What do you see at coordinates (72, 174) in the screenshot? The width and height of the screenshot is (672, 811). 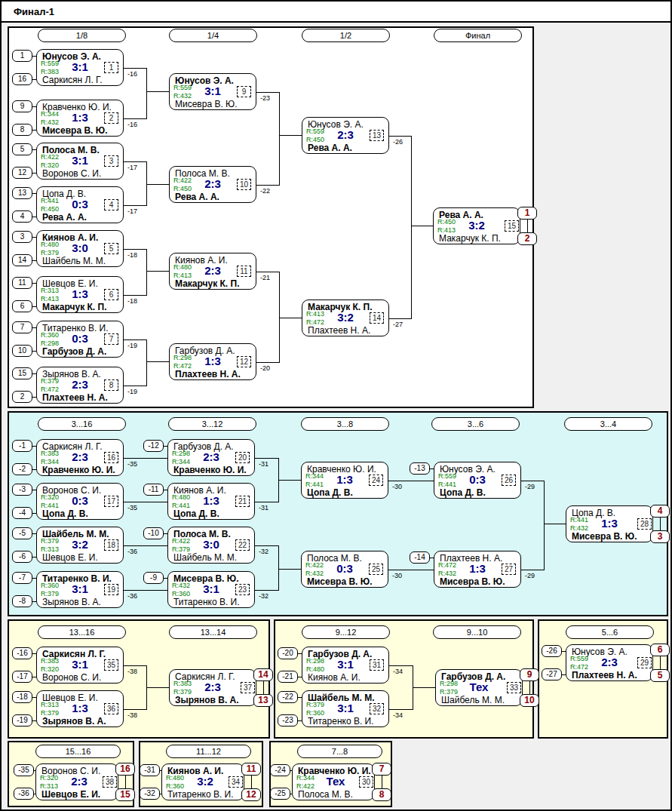 I see `player-name: Воронов С. И.` at bounding box center [72, 174].